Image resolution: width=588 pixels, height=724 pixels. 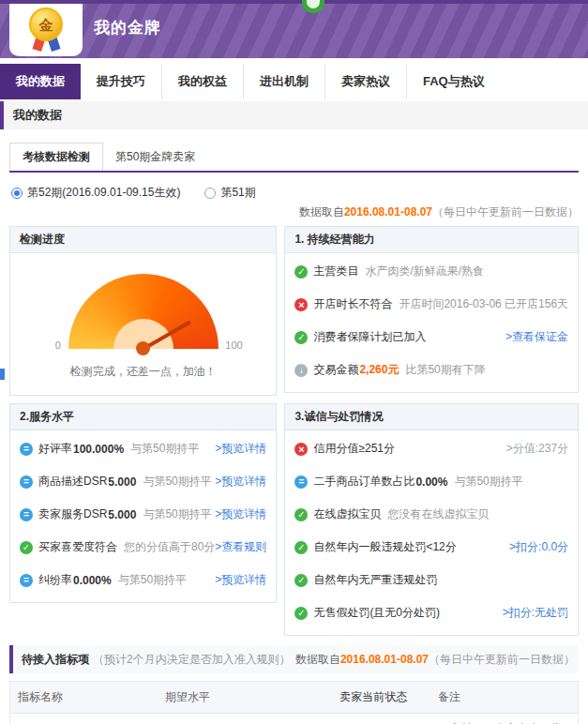 I want to click on pending-note: （预计2个月内决定是否加入准入规则）, so click(x=194, y=660).